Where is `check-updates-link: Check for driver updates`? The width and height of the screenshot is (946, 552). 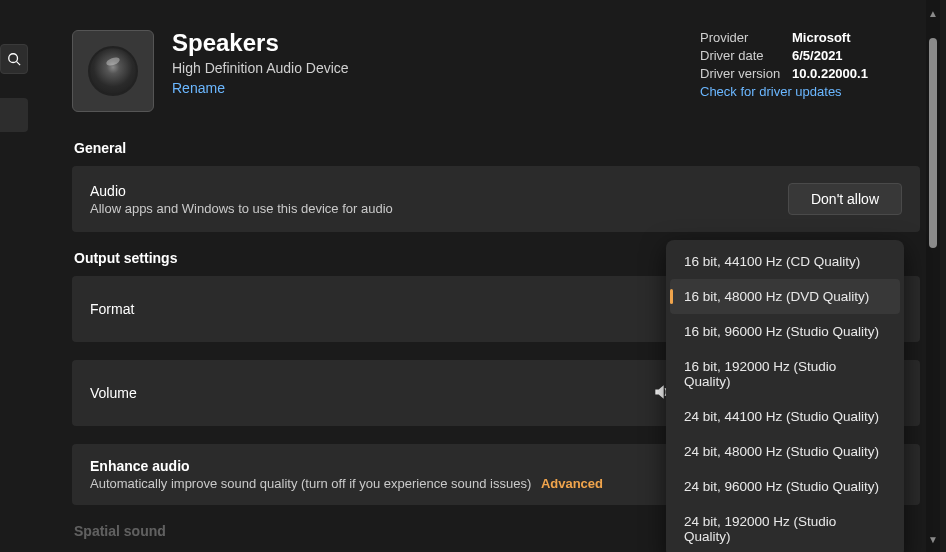 check-updates-link: Check for driver updates is located at coordinates (810, 92).